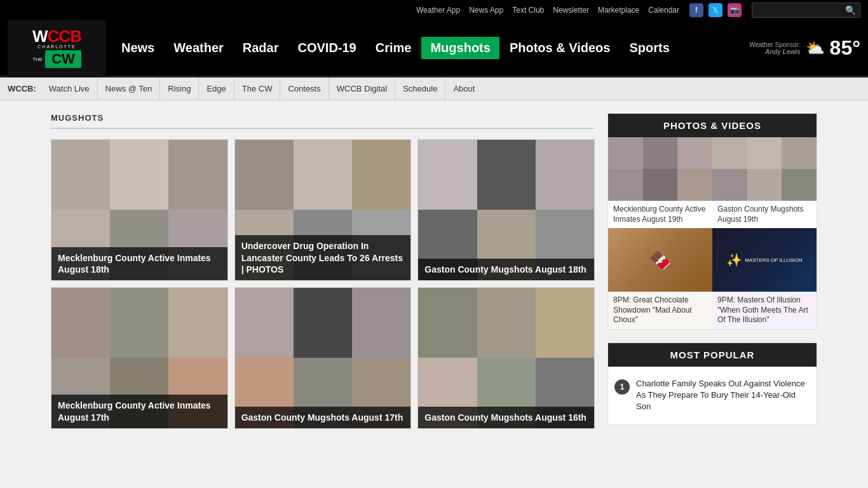 The image size is (868, 488). I want to click on nav-news: News, so click(138, 48).